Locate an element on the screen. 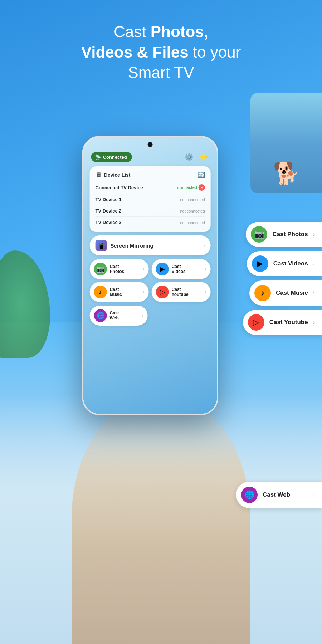  device-1-status: not connected is located at coordinates (192, 200).